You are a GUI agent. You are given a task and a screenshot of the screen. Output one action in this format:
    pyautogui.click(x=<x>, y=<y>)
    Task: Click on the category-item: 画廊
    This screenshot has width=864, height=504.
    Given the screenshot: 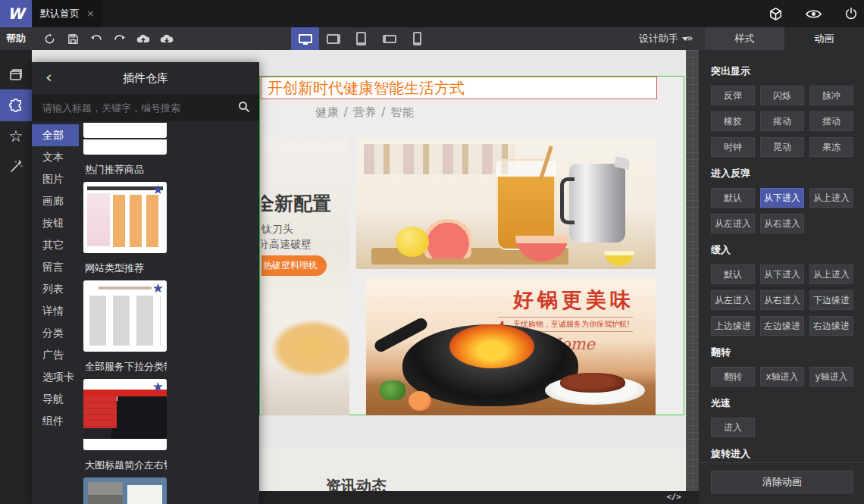 What is the action you would take?
    pyautogui.click(x=55, y=202)
    